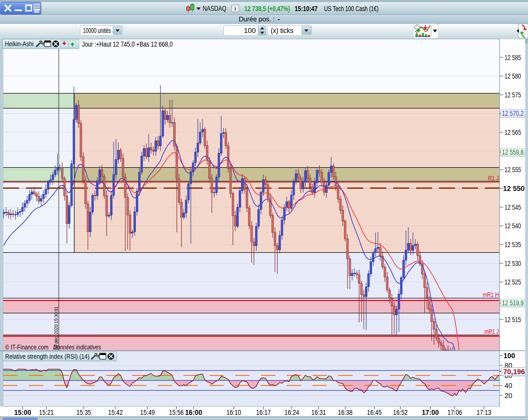 The height and width of the screenshot is (420, 528). I want to click on svg-text: R1 J, so click(493, 178).